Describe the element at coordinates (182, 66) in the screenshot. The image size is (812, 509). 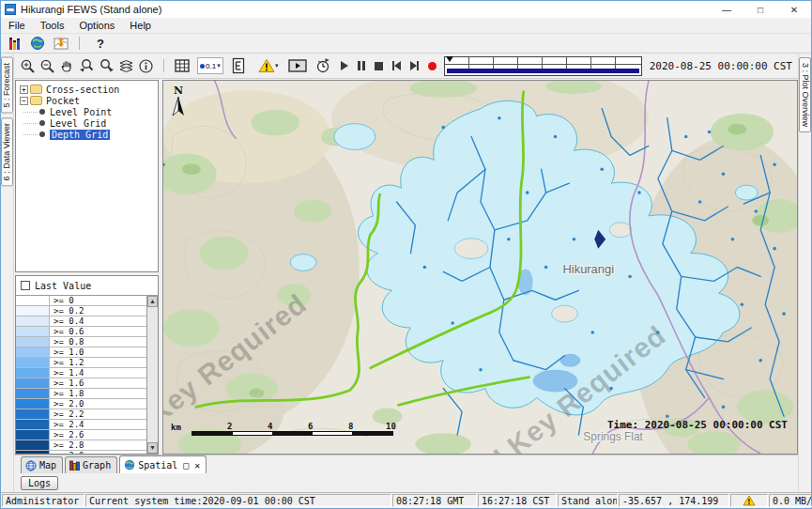
I see `grid-display-icon` at that location.